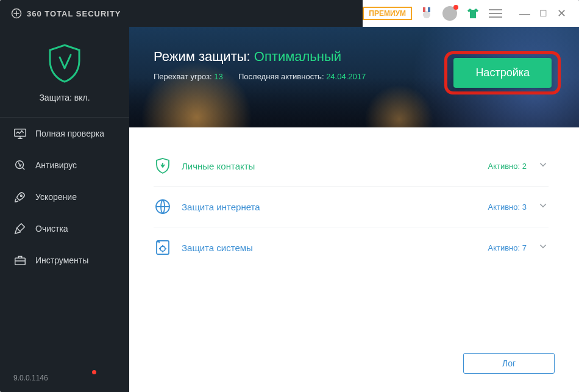  Describe the element at coordinates (502, 73) in the screenshot. I see `settings-button: Настройка` at that location.